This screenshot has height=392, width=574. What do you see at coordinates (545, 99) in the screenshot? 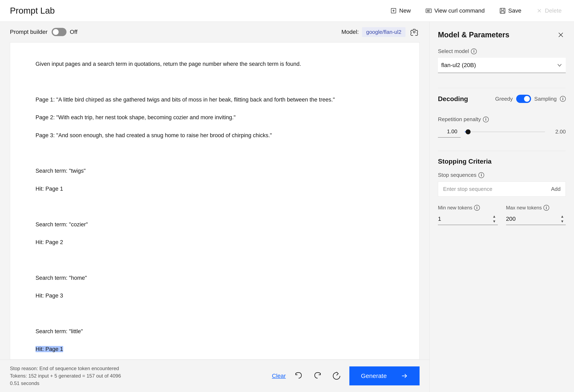
I see `sampling-label: Sampling` at bounding box center [545, 99].